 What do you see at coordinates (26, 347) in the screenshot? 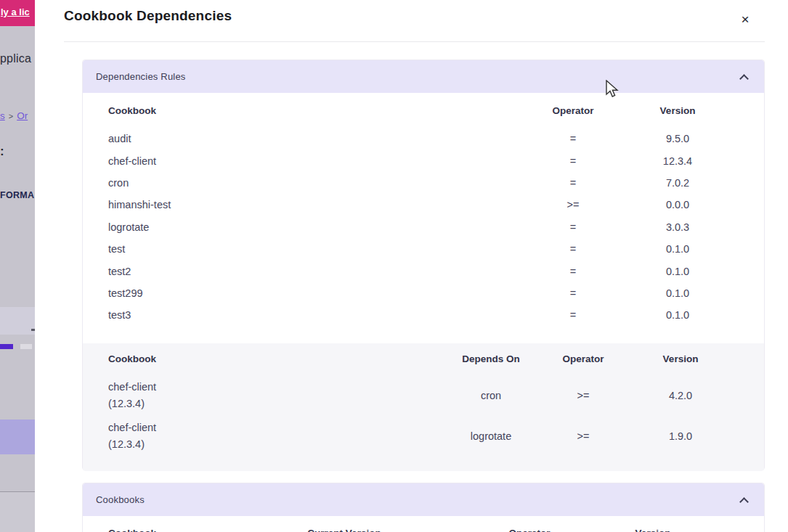
I see `background-progress-bar-rest` at bounding box center [26, 347].